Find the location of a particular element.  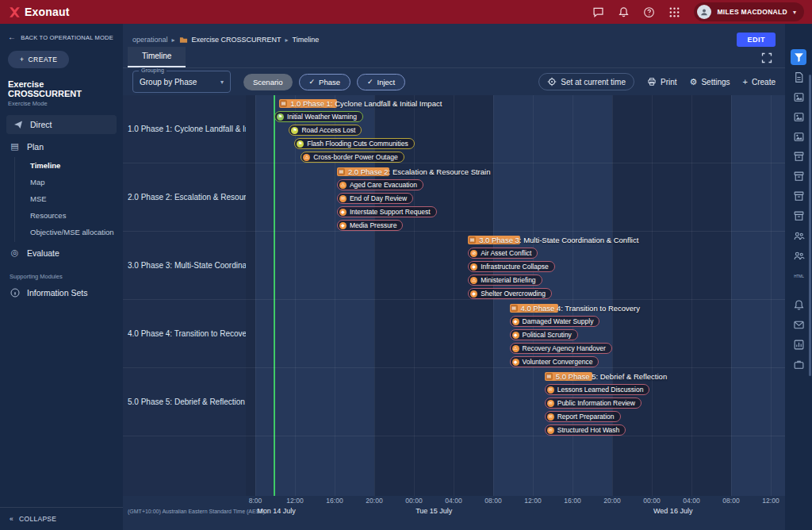

exonaut-logo: Exonaut is located at coordinates (39, 13).